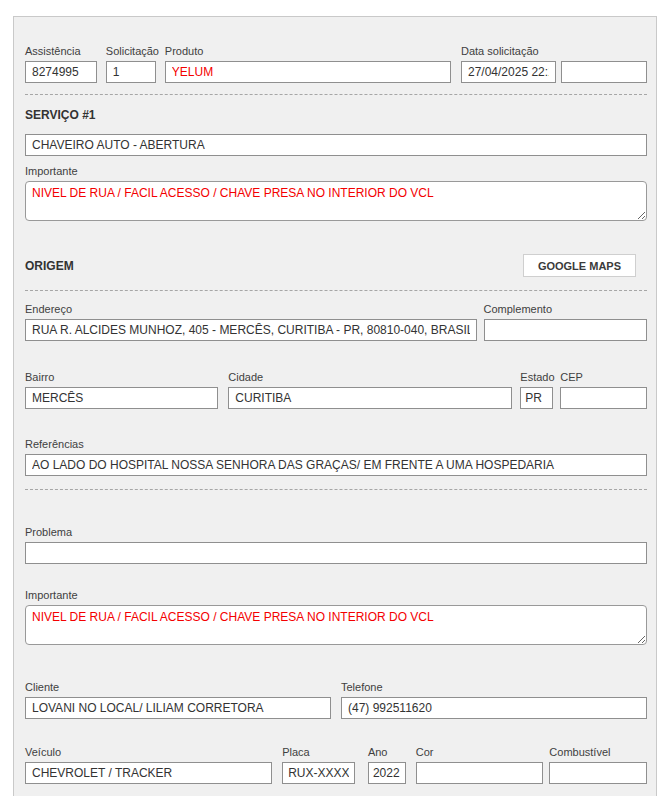  What do you see at coordinates (494, 687) in the screenshot?
I see `telefone-label: Telefone` at bounding box center [494, 687].